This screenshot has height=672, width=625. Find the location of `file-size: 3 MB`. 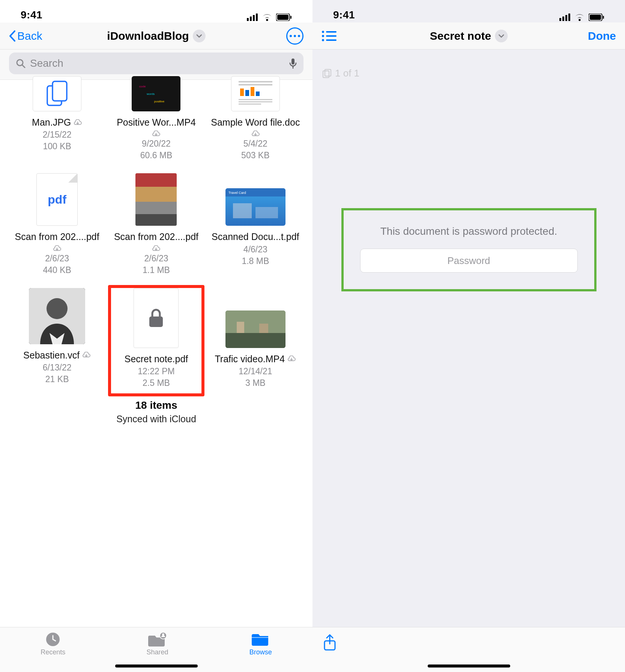

file-size: 3 MB is located at coordinates (255, 383).